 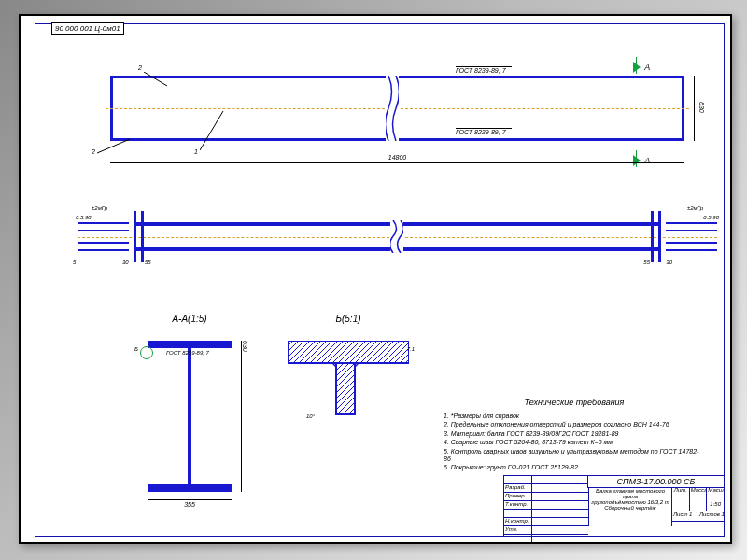 I want to click on titleblock-description: Балка главная мостового крана грузоподъё…, so click(x=630, y=507).